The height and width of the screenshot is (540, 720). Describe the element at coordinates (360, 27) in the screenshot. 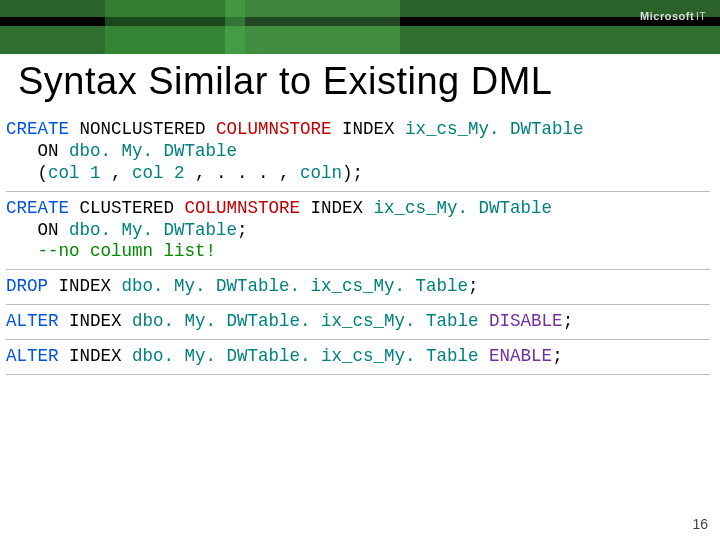

I see `top-banner: MicrosoftIT` at that location.